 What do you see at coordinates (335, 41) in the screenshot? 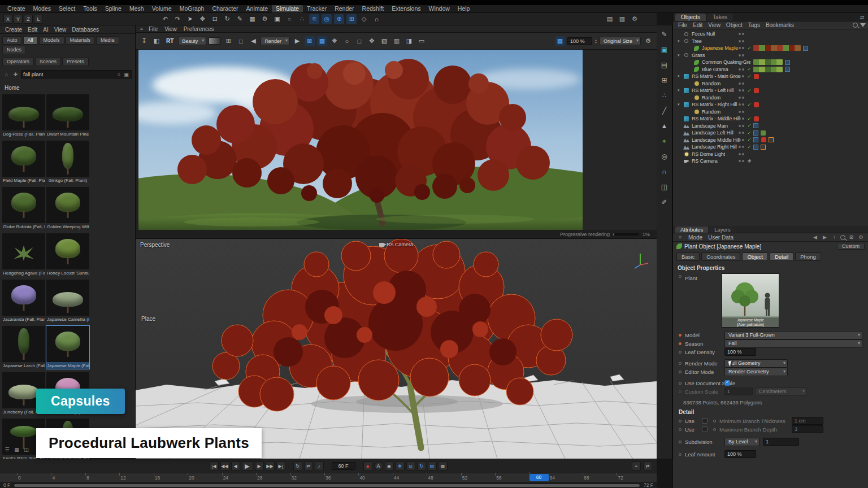
I see `filter-icon: ❋` at bounding box center [335, 41].